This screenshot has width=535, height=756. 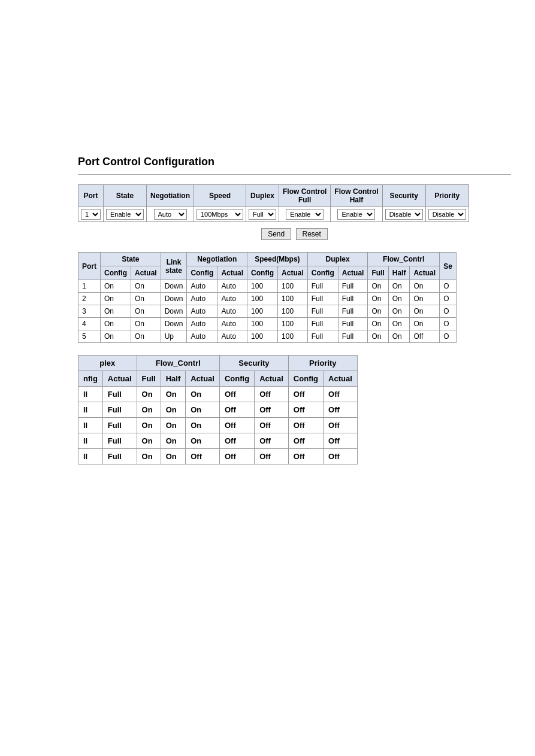 I want to click on status-col-state: State, so click(x=131, y=260).